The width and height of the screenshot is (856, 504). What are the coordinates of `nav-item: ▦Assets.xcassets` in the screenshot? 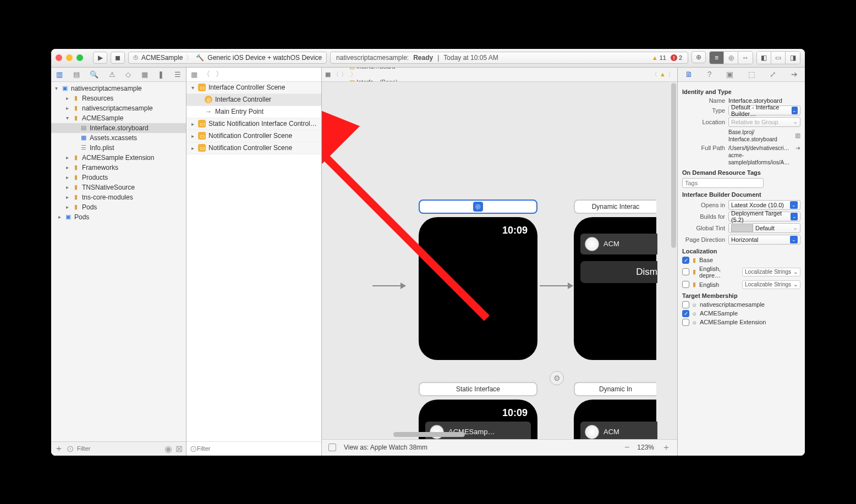 It's located at (119, 138).